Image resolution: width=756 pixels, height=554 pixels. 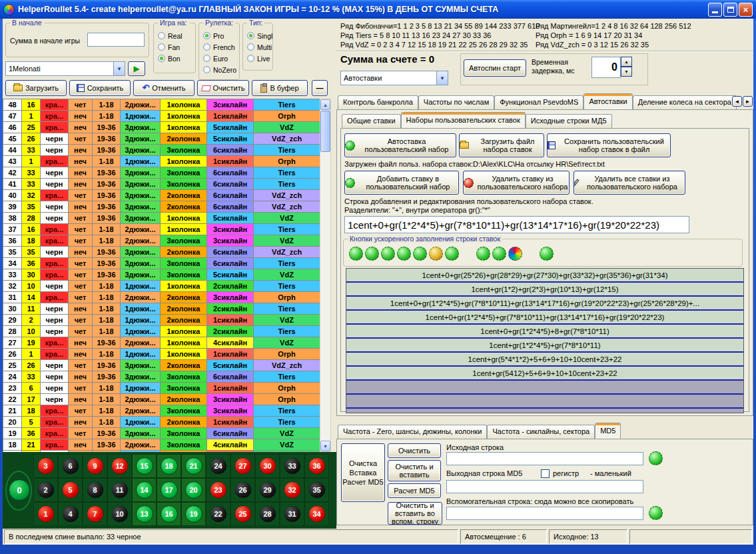 What do you see at coordinates (268, 490) in the screenshot?
I see `roulette-cell-29: 29` at bounding box center [268, 490].